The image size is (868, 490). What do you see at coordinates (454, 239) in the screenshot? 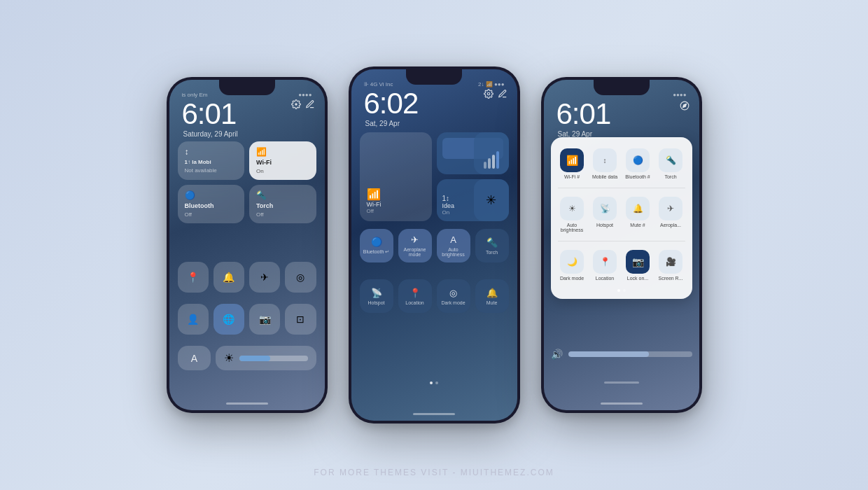
I see `brightness-icon-p2: A` at bounding box center [454, 239].